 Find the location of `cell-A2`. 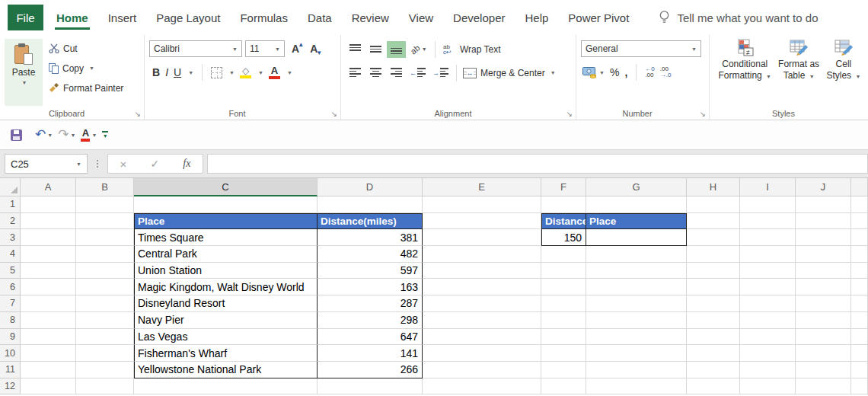

cell-A2 is located at coordinates (49, 222).